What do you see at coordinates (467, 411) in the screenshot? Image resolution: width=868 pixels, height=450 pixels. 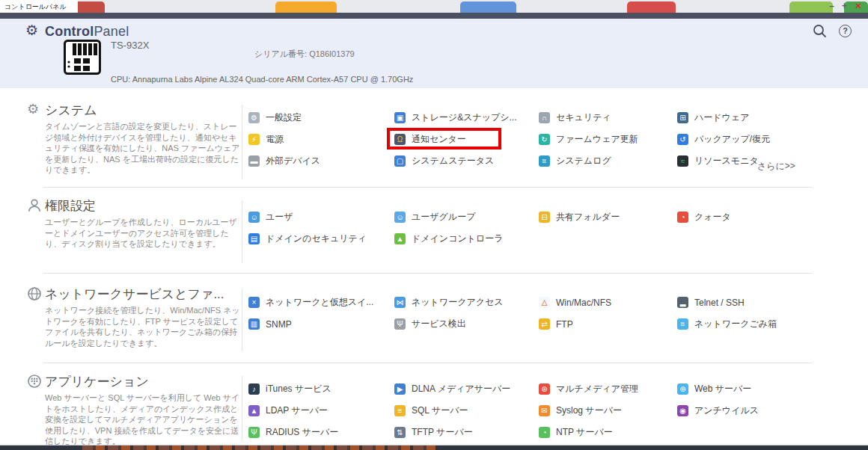 I see `app-item-sql-server: ≡SQL サーバー` at bounding box center [467, 411].